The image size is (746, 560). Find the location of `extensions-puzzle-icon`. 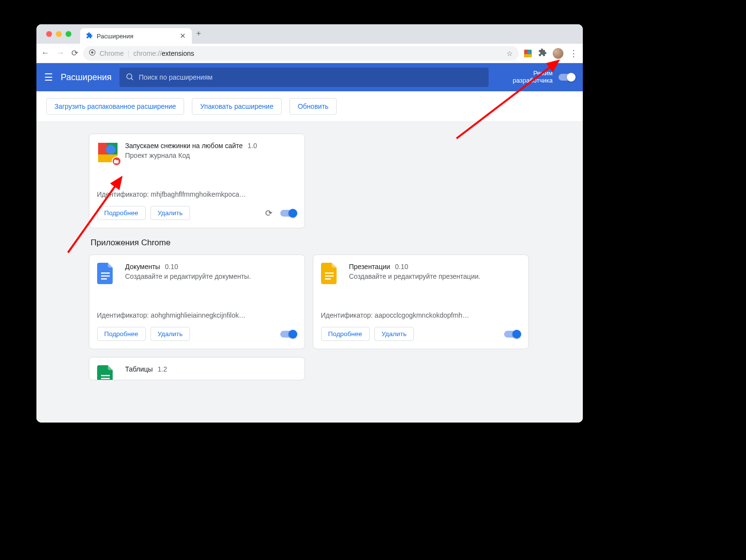

extensions-puzzle-icon is located at coordinates (543, 53).